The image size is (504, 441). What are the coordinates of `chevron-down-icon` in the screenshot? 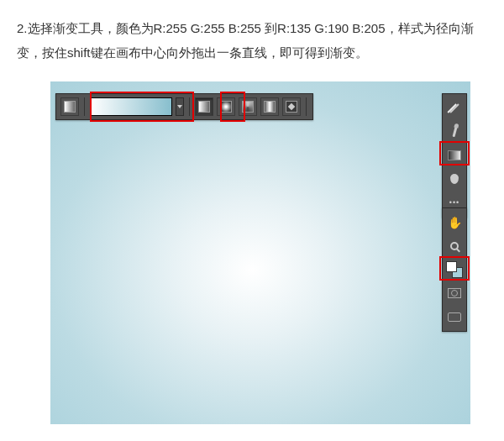 It's located at (180, 107).